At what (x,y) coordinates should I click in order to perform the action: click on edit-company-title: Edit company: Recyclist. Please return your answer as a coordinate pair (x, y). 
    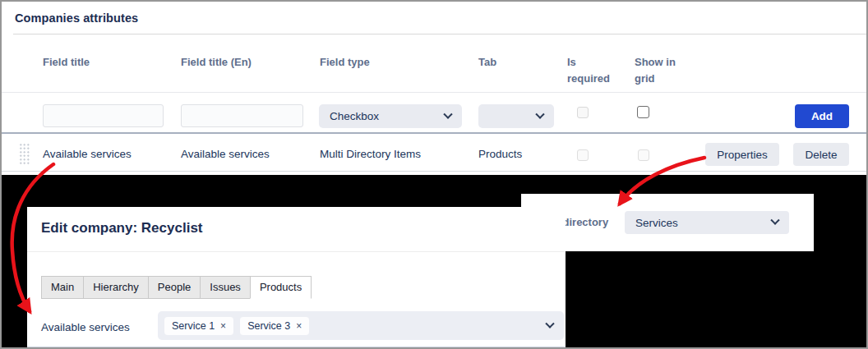
    Looking at the image, I should click on (122, 228).